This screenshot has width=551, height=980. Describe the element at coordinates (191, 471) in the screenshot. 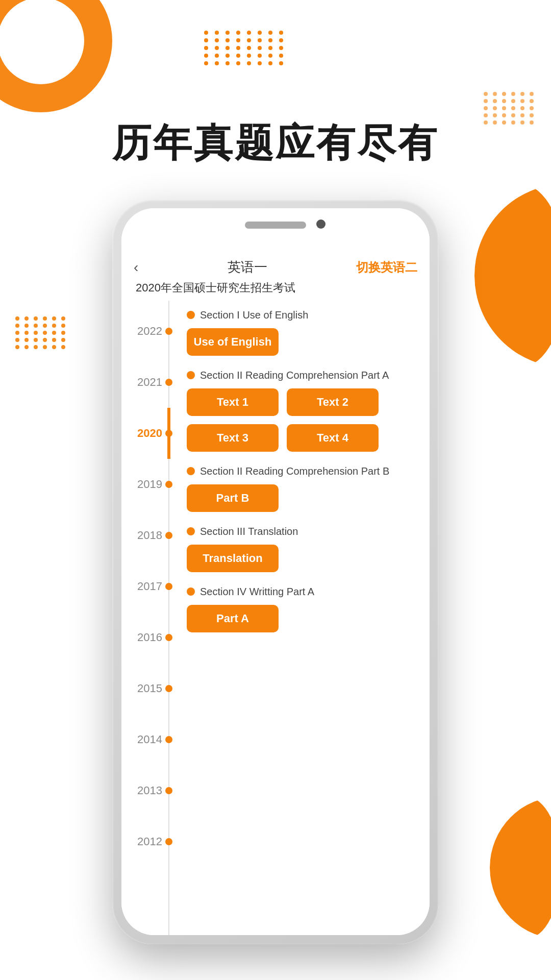

I see `section-2b-dot` at that location.